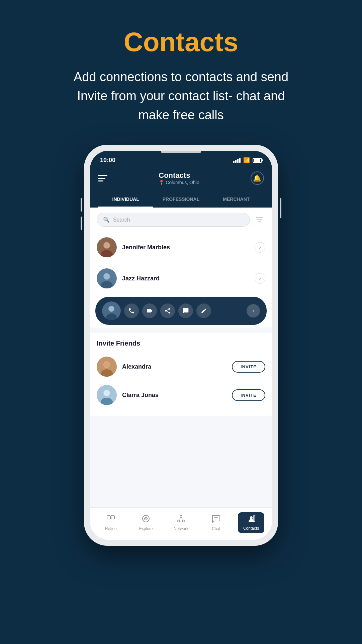 This screenshot has width=362, height=644. Describe the element at coordinates (186, 311) in the screenshot. I see `message-icon` at that location.